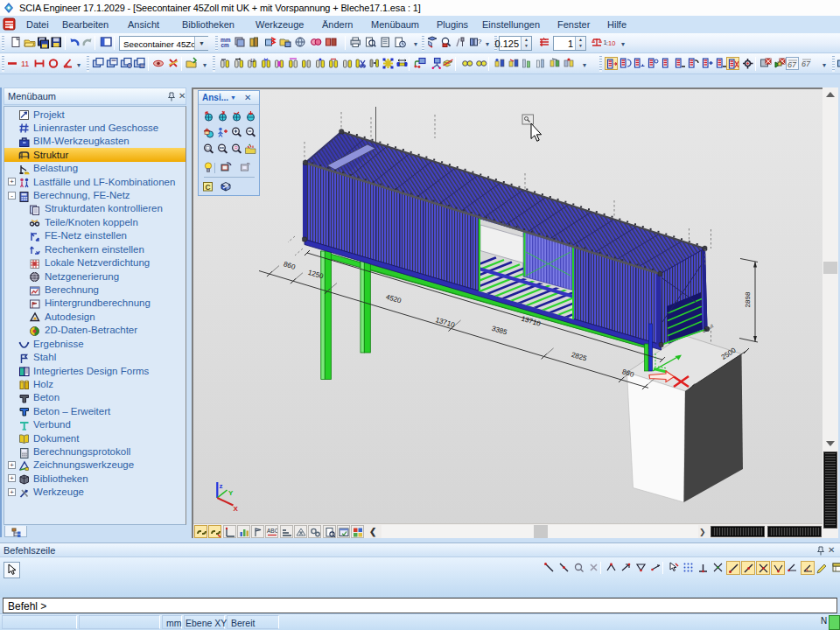  What do you see at coordinates (500, 331) in the screenshot?
I see `svg-text: 3385` at bounding box center [500, 331].